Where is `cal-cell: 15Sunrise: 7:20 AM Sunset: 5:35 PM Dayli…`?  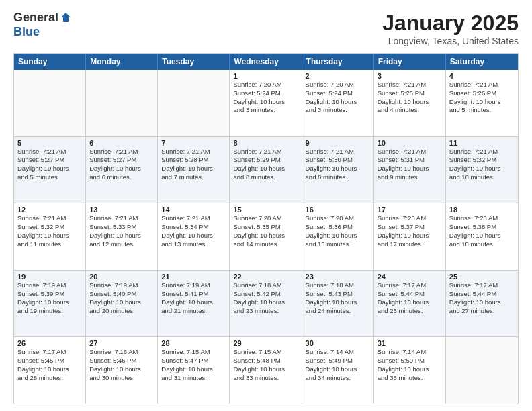
cal-cell: 15Sunrise: 7:20 AM Sunset: 5:35 PM Dayli… is located at coordinates (266, 236).